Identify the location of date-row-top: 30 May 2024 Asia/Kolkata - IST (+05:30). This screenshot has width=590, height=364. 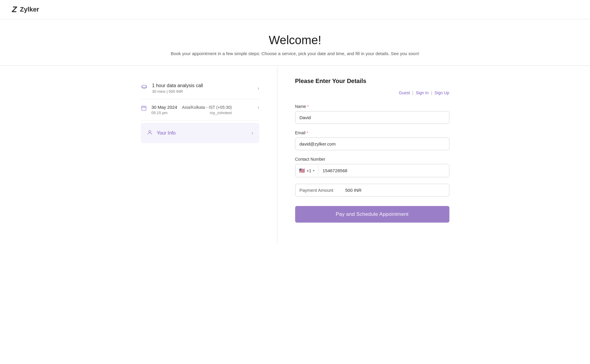
(192, 107).